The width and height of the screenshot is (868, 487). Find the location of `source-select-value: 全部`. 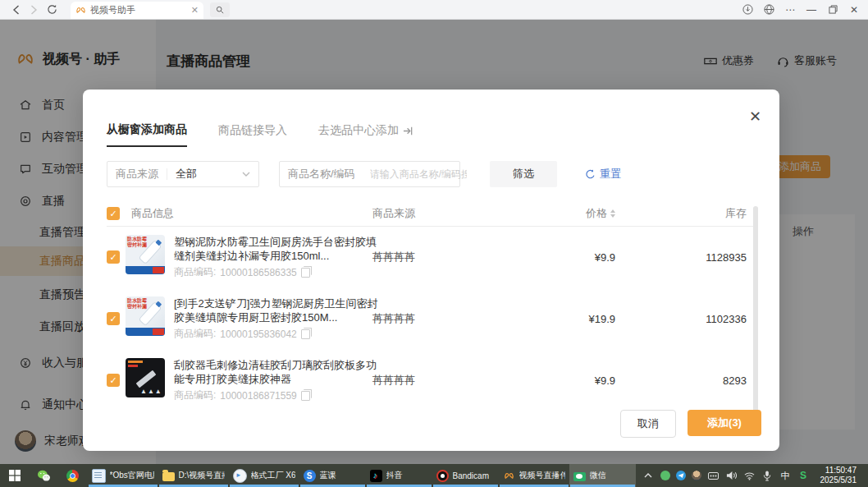

source-select-value: 全部 is located at coordinates (208, 174).